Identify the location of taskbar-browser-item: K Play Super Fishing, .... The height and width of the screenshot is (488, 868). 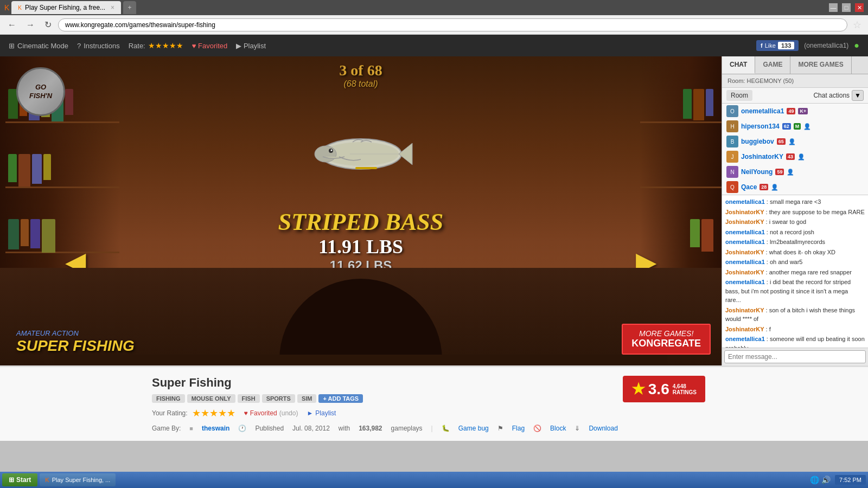
(78, 480).